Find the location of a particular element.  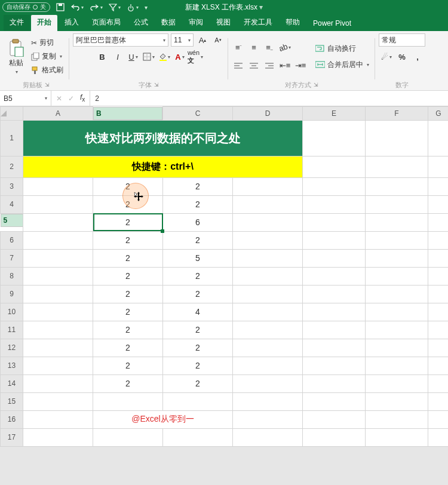

align-bottom-button: ≡_ is located at coordinates (269, 48).